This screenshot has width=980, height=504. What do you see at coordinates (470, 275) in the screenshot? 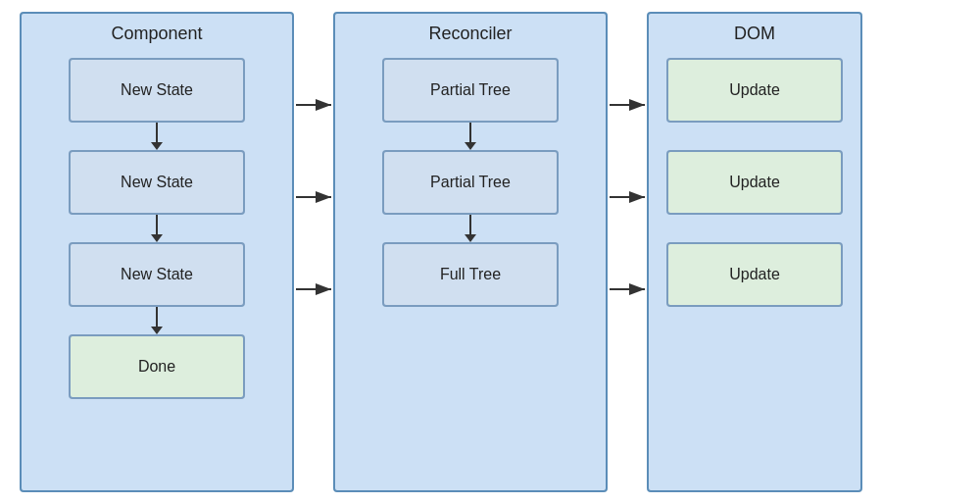
I see `reconciler-node-3: Full Tree` at bounding box center [470, 275].